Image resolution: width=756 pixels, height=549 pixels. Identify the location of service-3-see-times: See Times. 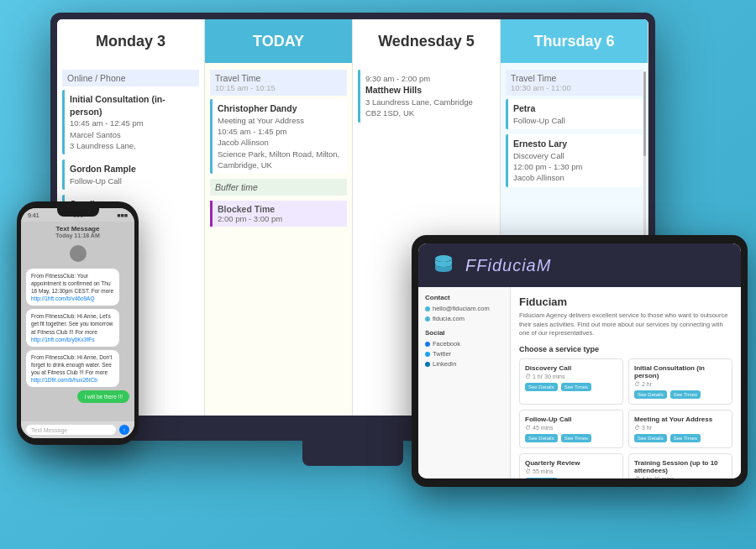
(685, 438).